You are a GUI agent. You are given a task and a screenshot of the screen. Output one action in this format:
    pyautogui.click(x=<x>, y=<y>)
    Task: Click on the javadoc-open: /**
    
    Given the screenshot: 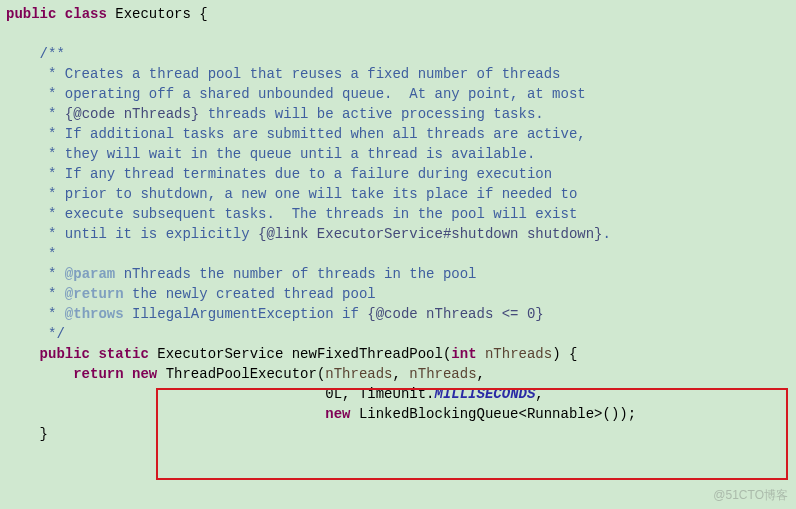 What is the action you would take?
    pyautogui.click(x=52, y=54)
    